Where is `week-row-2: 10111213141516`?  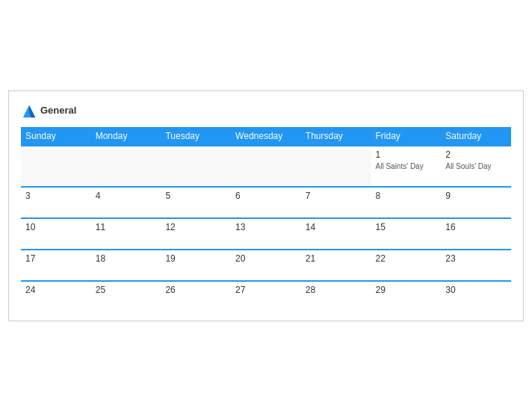 week-row-2: 10111213141516 is located at coordinates (266, 234).